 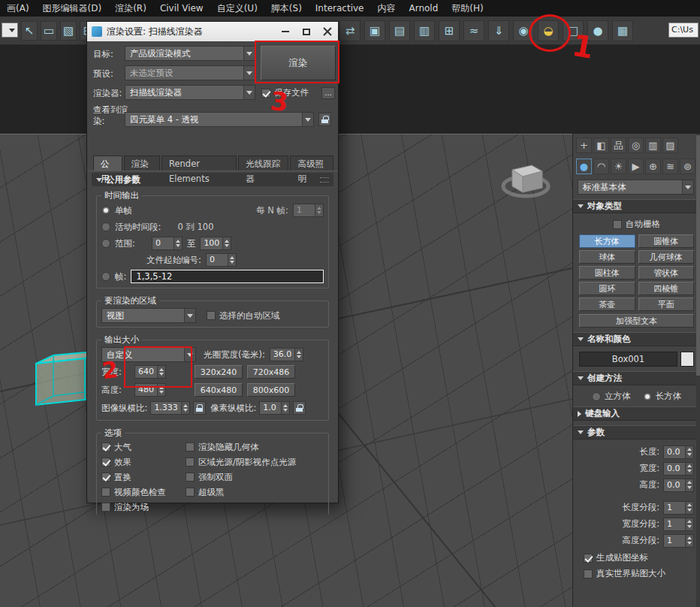 What do you see at coordinates (106, 276) in the screenshot?
I see `frames-radio` at bounding box center [106, 276].